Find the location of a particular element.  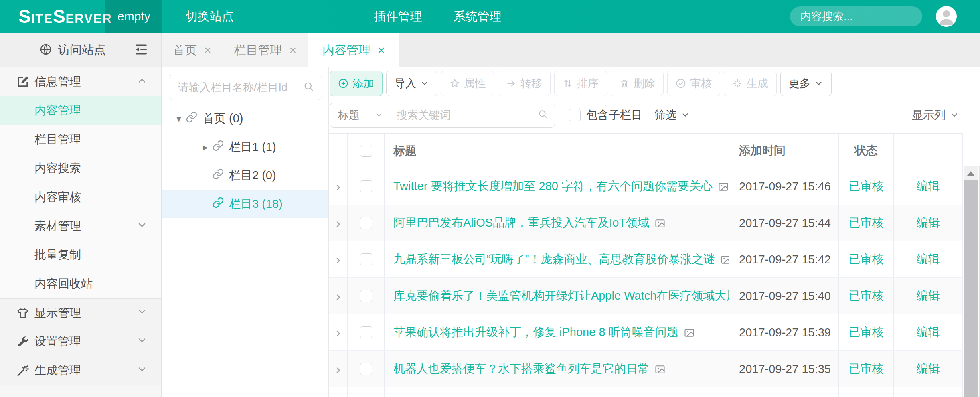

tree-node-home: ▾ 首页 (0) is located at coordinates (245, 119).